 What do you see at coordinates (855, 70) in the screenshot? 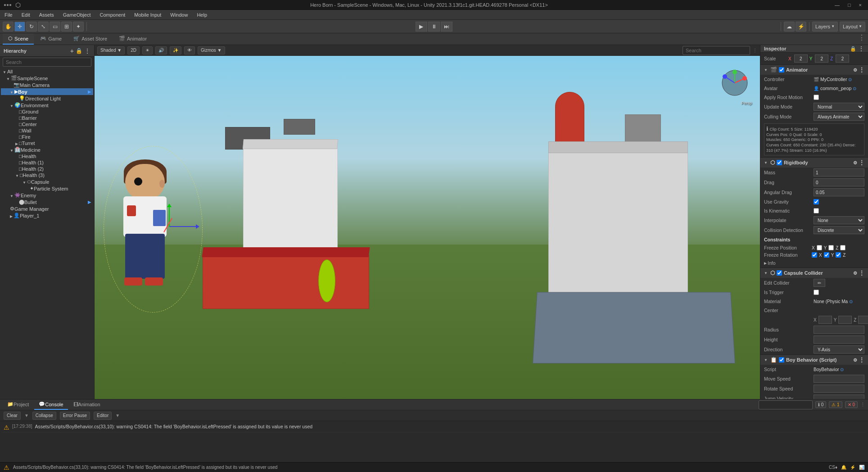
I see `animator-settings-icon: ⚙` at bounding box center [855, 70].